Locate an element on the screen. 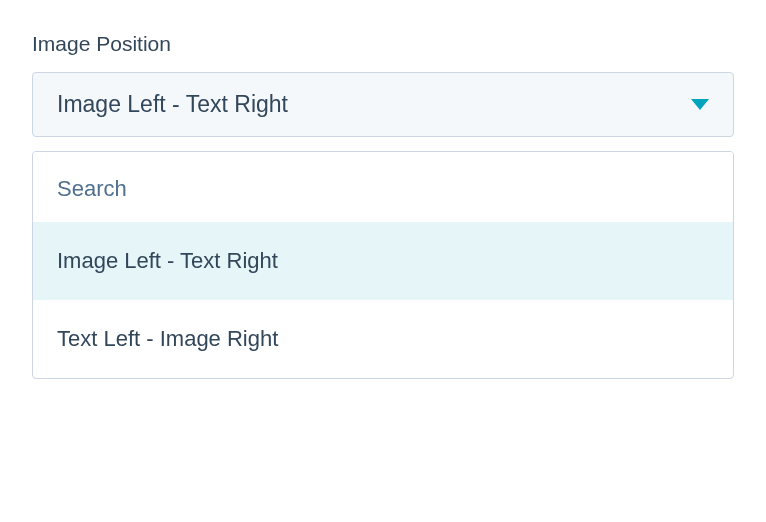 Image resolution: width=766 pixels, height=522 pixels. option-text-left: Text Left - Image Right is located at coordinates (383, 339).